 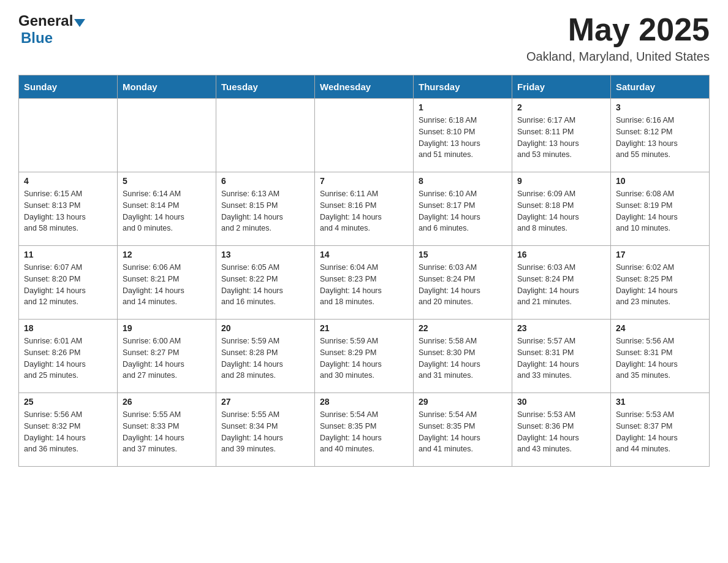 What do you see at coordinates (661, 430) in the screenshot?
I see `calendar-cell: 31Sunrise: 5:53 AM Sunset: 8:37 PM Dayli…` at bounding box center [661, 430].